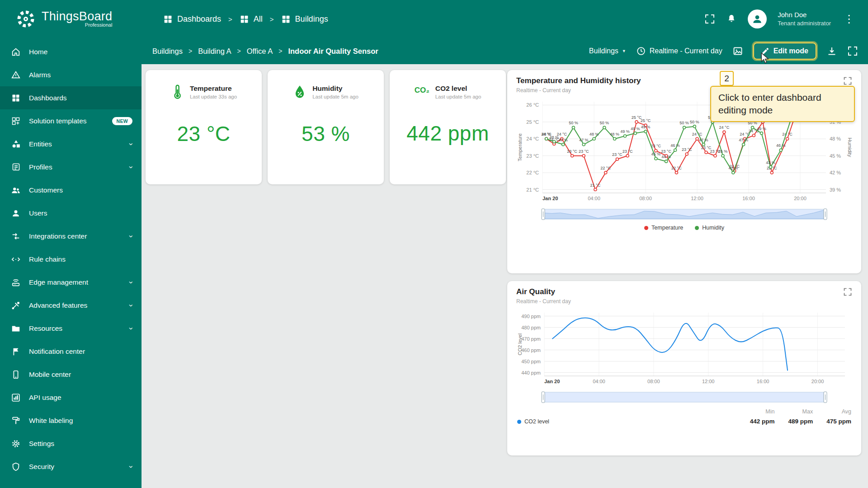  Describe the element at coordinates (804, 15) in the screenshot. I see `user-name: John Doe` at that location.